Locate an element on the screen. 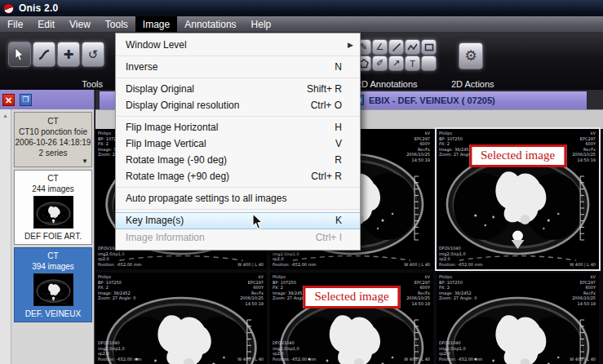 This screenshot has width=603, height=364. study-modality: CT is located at coordinates (53, 121).